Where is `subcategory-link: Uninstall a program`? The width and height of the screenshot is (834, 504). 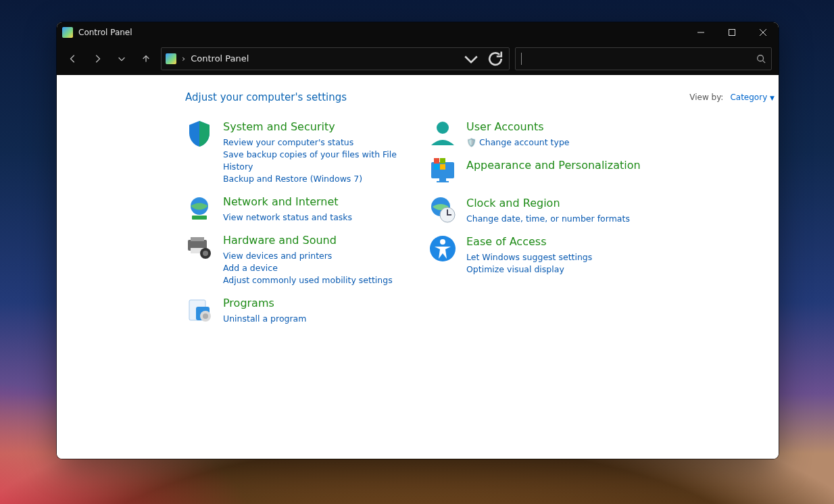
subcategory-link: Uninstall a program is located at coordinates (265, 319).